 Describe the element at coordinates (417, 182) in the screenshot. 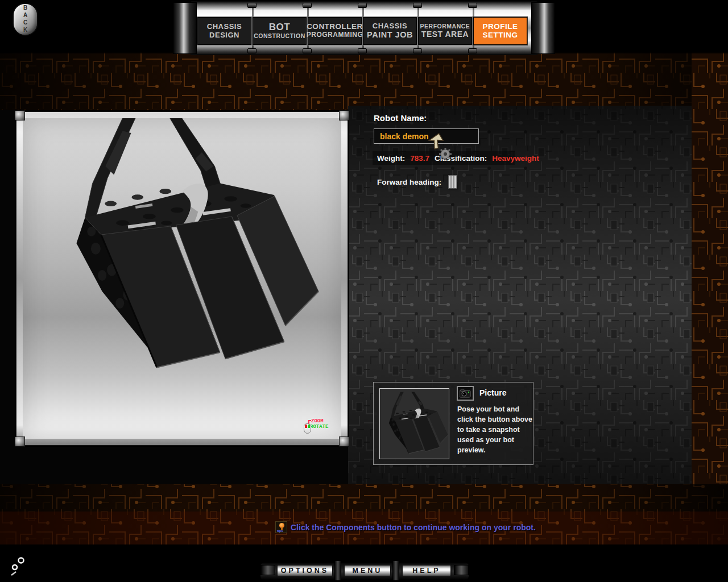

I see `forward-heading-row: Forward heading:` at that location.